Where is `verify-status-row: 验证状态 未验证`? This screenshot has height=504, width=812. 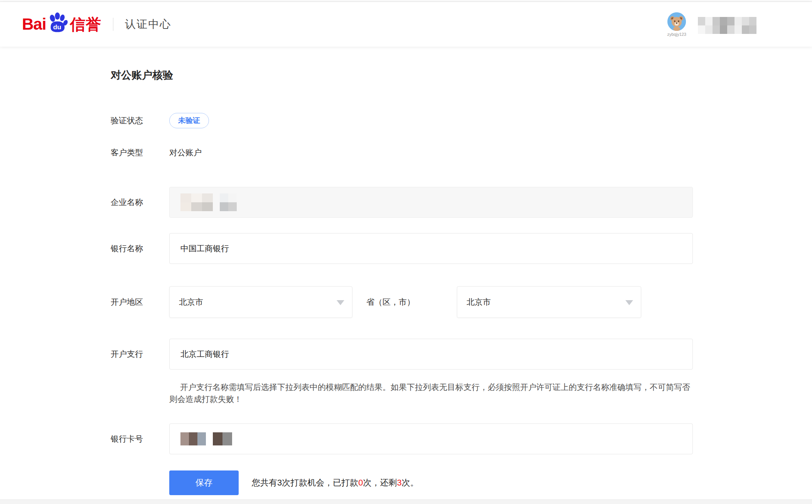
verify-status-row: 验证状态 未验证 is located at coordinates (402, 121).